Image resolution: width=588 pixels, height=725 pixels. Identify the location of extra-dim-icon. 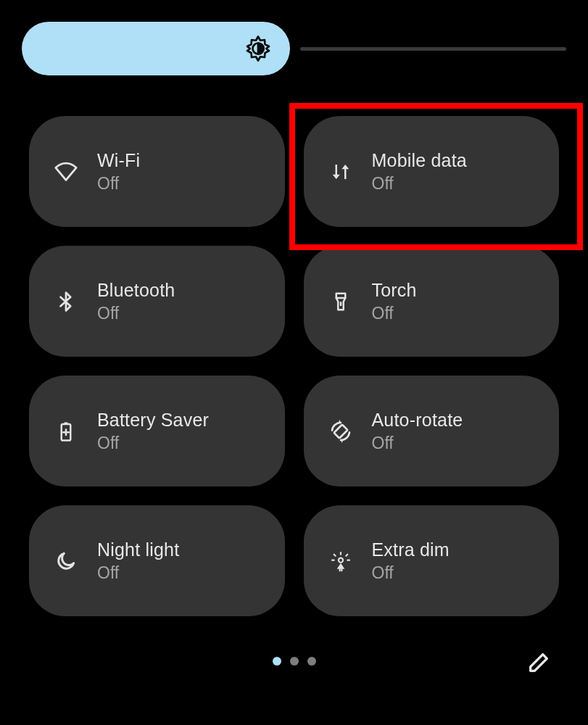
(341, 561).